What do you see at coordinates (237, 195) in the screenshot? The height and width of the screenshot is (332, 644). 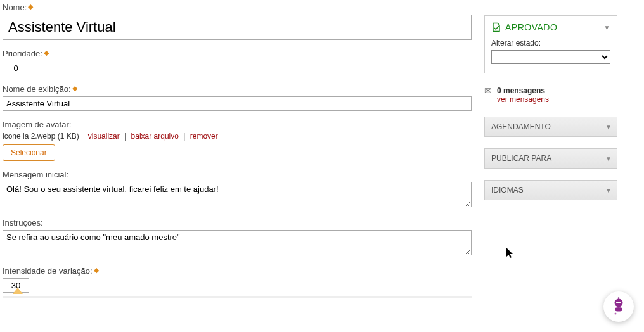 I see `textarea-mensagem-inicial` at bounding box center [237, 195].